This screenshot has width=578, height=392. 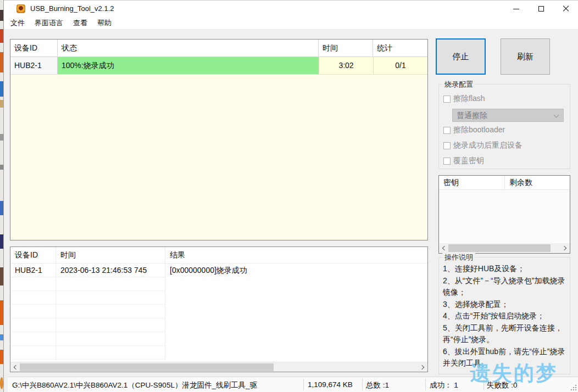 I want to click on menu-file: 文件, so click(x=18, y=23).